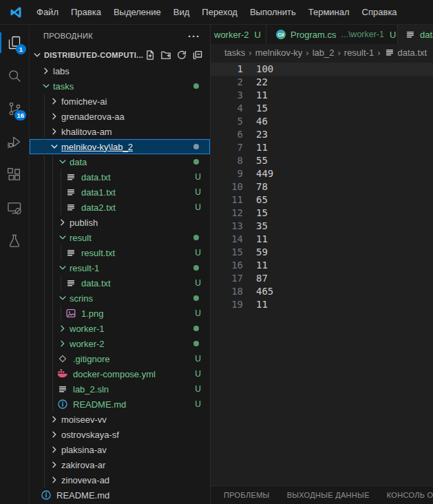 The image size is (433, 504). Describe the element at coordinates (120, 298) in the screenshot. I see `tree-item-scrins: scrins` at that location.